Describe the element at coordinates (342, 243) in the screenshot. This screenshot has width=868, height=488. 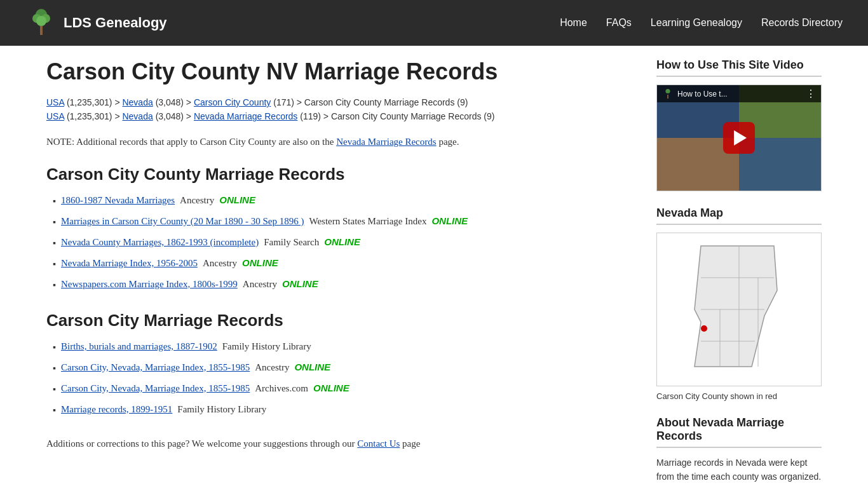
I see `list-item: Nevada County Marriages, 1862-1993 (inco…` at that location.